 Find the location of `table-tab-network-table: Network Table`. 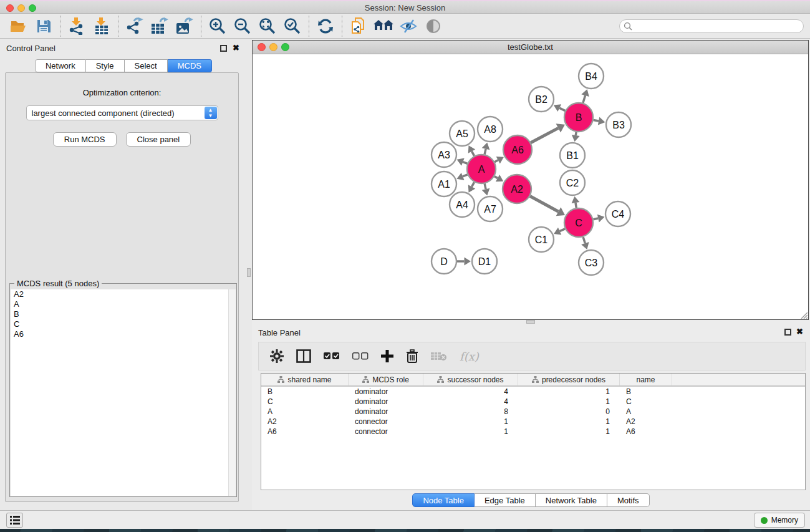

table-tab-network-table: Network Table is located at coordinates (571, 500).